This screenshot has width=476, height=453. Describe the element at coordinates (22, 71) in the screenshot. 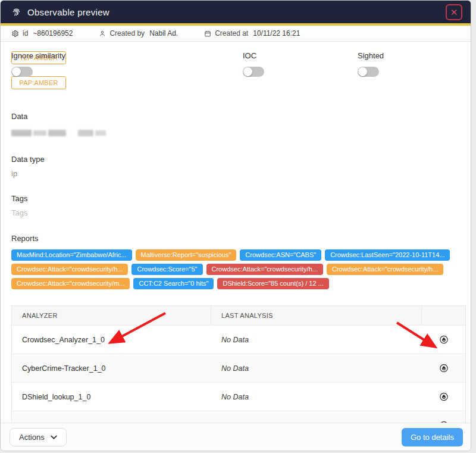

I see `ignore-similarity-toggle` at that location.